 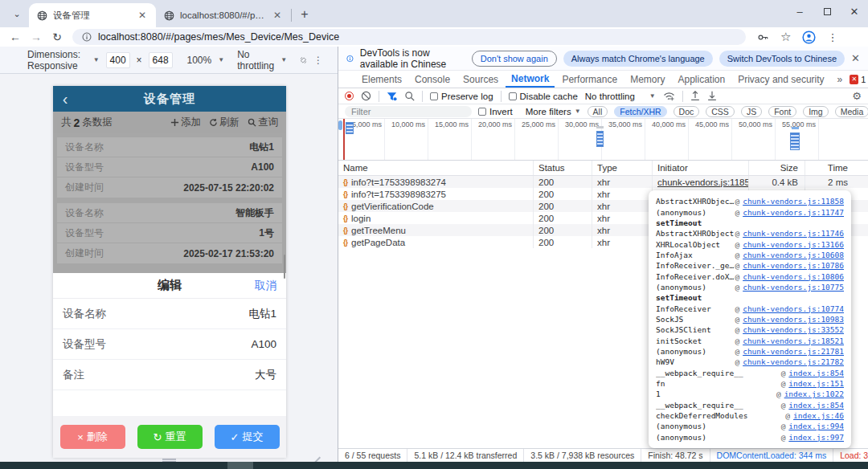 I want to click on filter-icon, so click(x=392, y=96).